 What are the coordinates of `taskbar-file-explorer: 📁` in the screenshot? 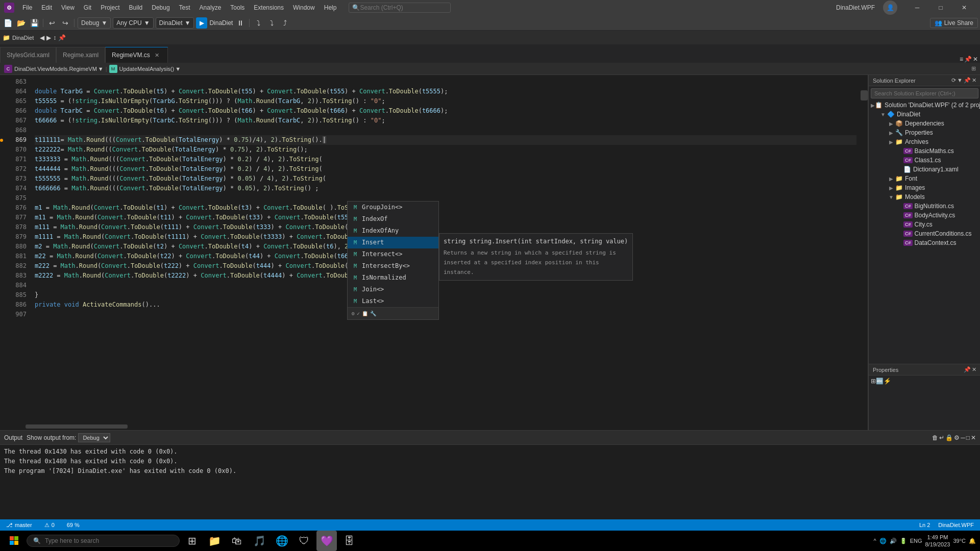 It's located at (214, 541).